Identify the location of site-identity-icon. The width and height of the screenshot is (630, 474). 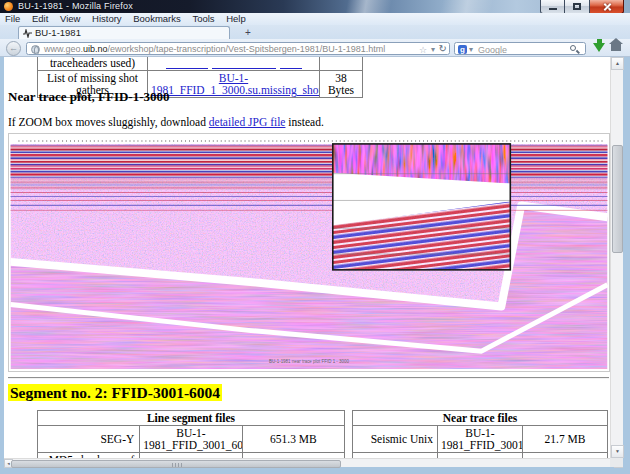
(36, 50).